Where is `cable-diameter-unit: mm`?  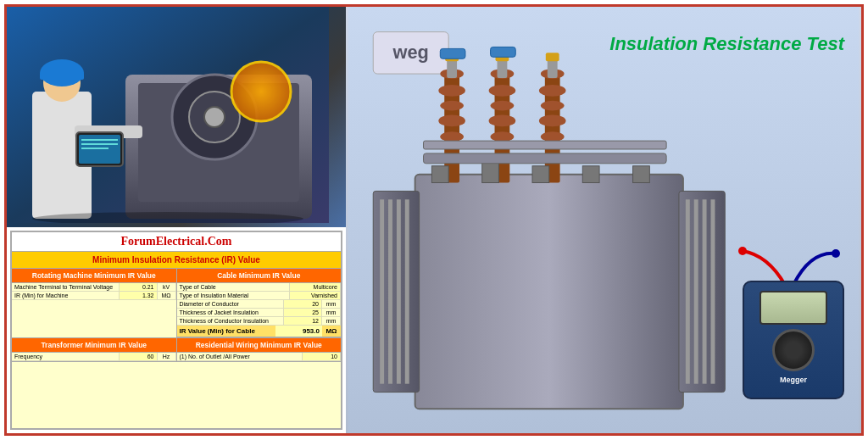
cable-diameter-unit: mm is located at coordinates (331, 304).